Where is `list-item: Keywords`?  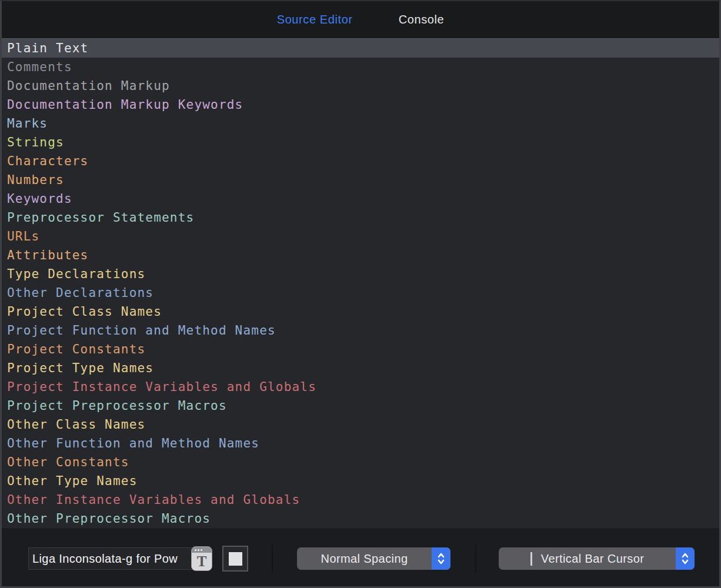
list-item: Keywords is located at coordinates (360, 199).